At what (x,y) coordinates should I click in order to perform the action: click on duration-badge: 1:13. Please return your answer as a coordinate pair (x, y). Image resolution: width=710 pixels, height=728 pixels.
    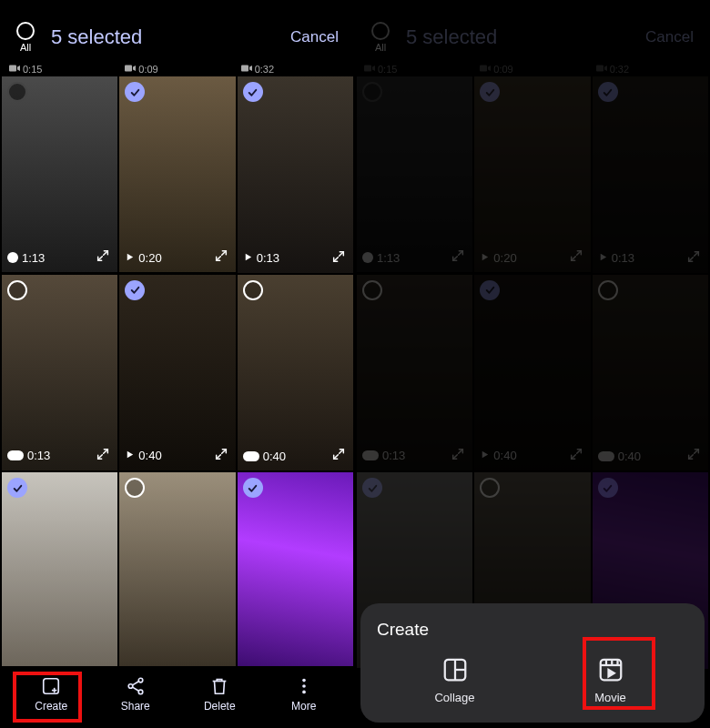
    Looking at the image, I should click on (25, 258).